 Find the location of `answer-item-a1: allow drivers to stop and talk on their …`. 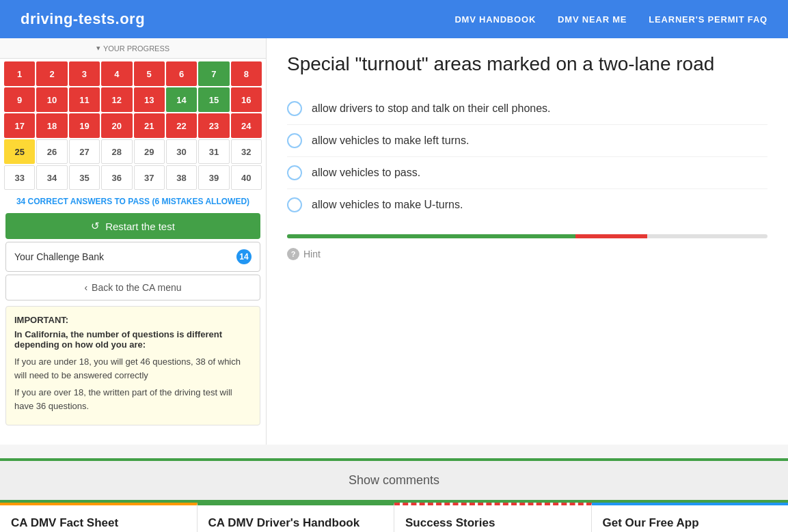

answer-item-a1: allow drivers to stop and talk on their … is located at coordinates (528, 109).